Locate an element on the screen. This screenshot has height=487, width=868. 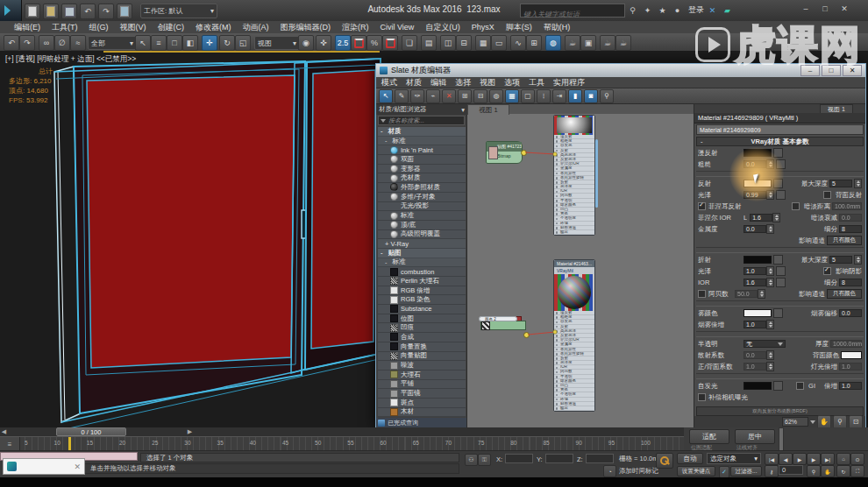
browser-row: 顶/底 is located at coordinates (422, 226).